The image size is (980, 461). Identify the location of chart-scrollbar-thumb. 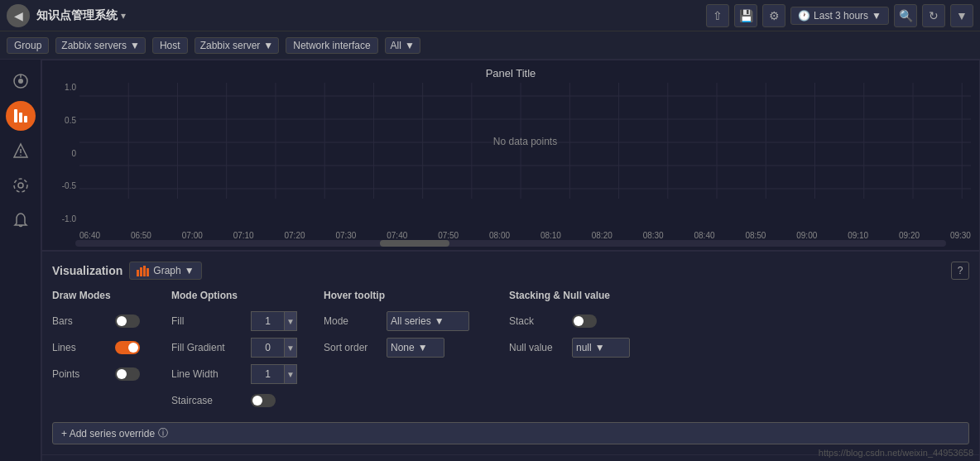
(415, 243).